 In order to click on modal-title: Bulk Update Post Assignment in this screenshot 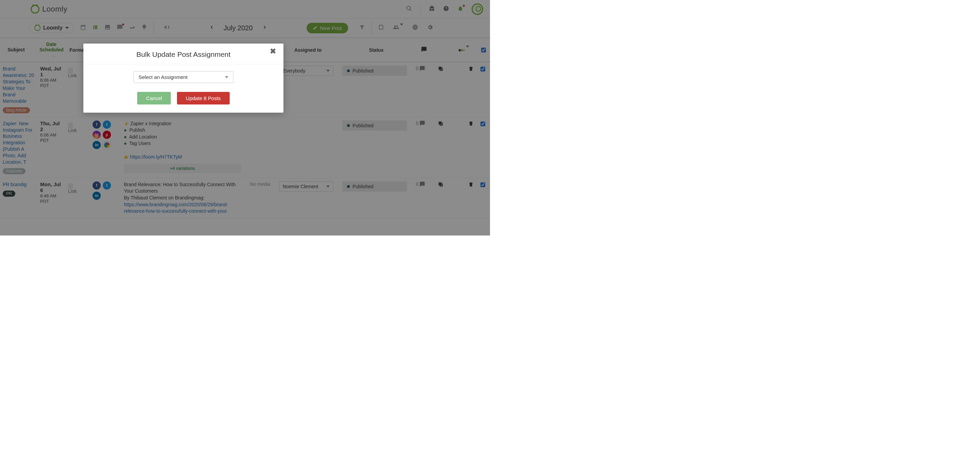, I will do `click(183, 54)`.